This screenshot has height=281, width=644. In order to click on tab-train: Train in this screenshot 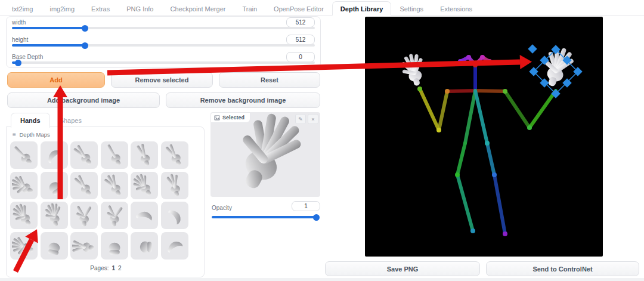, I will do `click(249, 8)`.